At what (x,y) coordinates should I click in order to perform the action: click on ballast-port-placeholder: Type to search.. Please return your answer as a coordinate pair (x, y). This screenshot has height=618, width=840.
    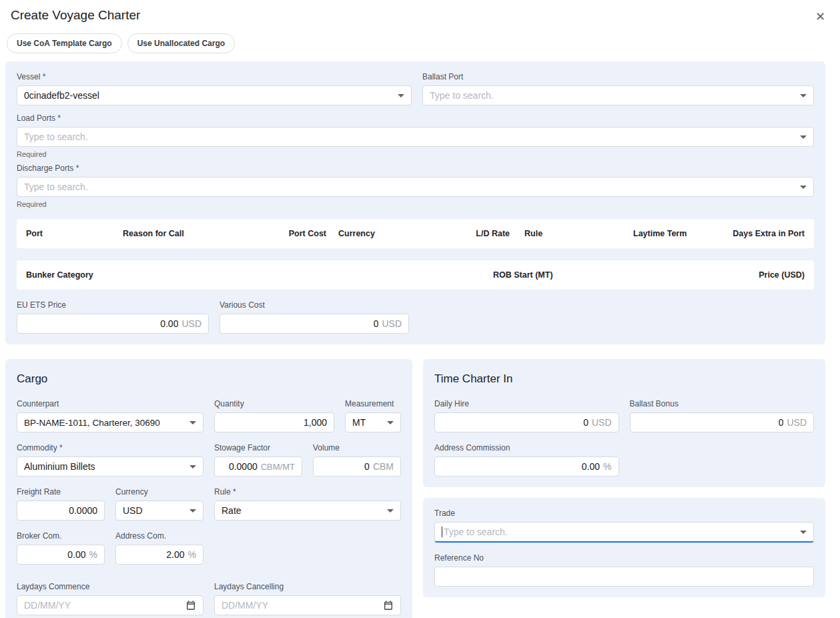
    Looking at the image, I should click on (462, 95).